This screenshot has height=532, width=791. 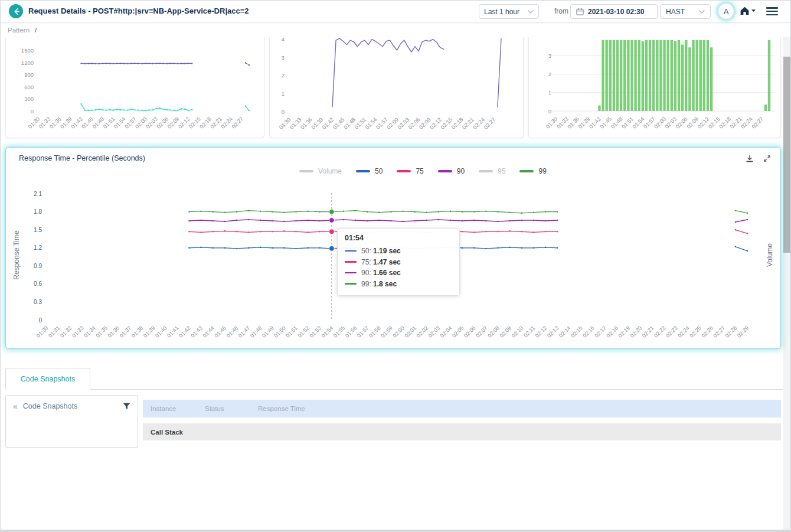 I want to click on column-response-time: Response Time, so click(x=282, y=409).